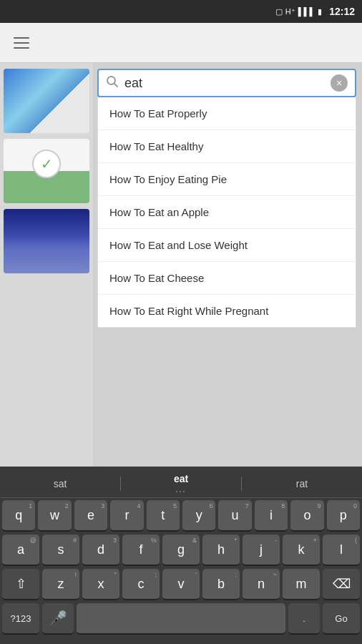  I want to click on key-v: 'v, so click(181, 585).